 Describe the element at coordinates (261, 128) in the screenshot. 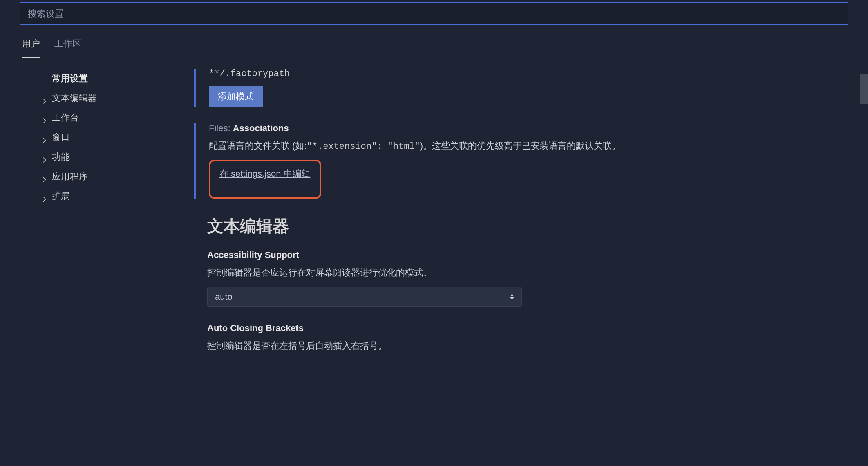

I see `setting-title-name: Associations` at that location.